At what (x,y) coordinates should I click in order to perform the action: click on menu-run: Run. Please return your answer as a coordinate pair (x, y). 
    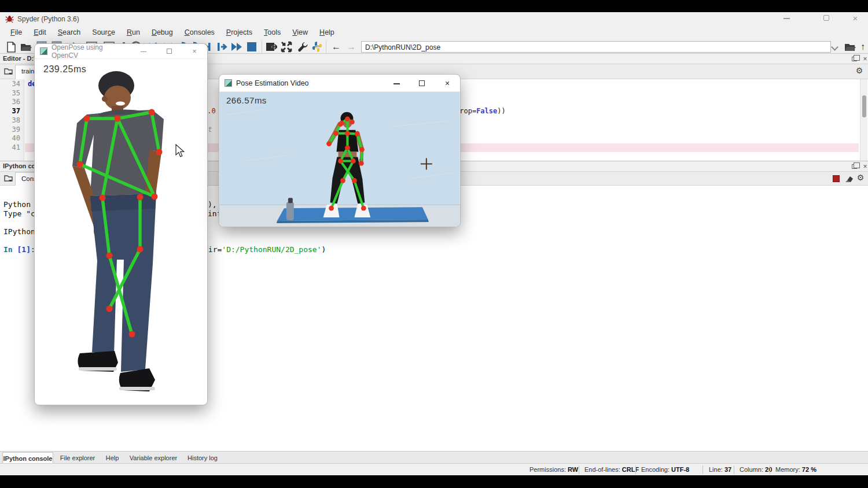
    Looking at the image, I should click on (133, 32).